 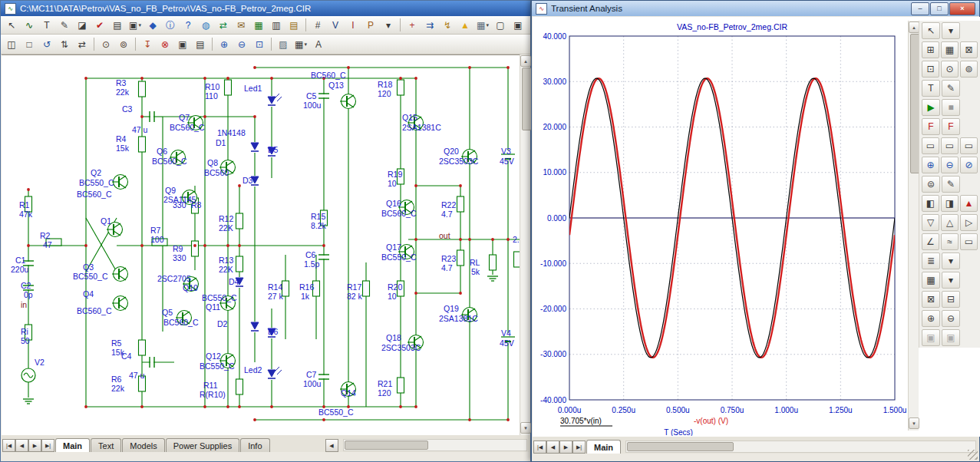 I want to click on flip-vertical-icon: ⇅, so click(x=64, y=45).